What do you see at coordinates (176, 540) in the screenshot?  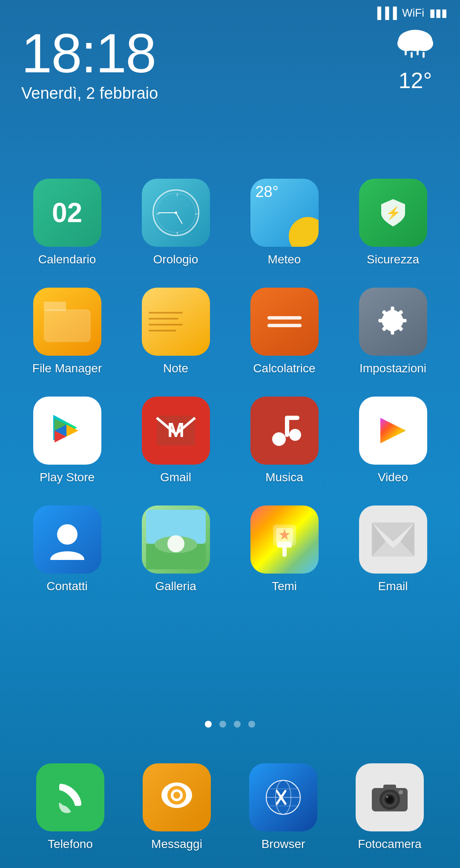 I see `gallery-icon` at bounding box center [176, 540].